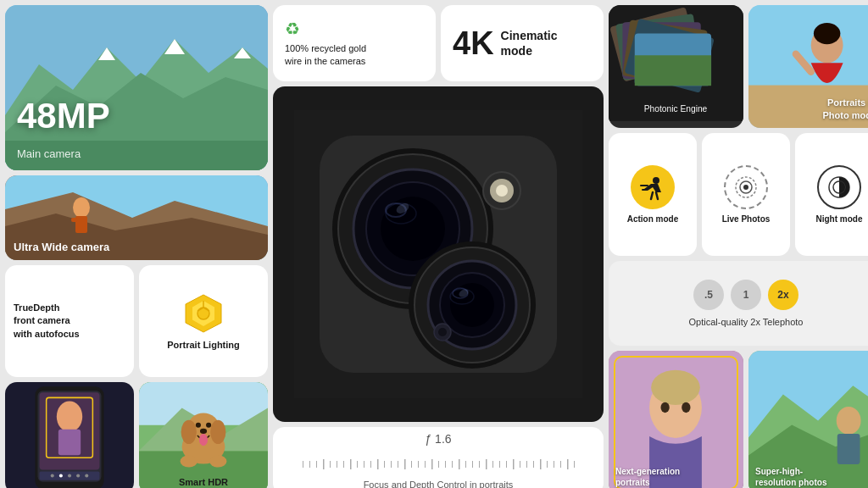 This screenshot has height=488, width=868. I want to click on card-portrait-lighting: Portrait Lighting, so click(203, 321).